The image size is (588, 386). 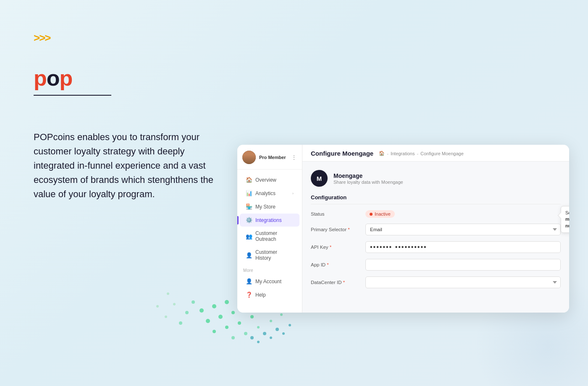 I want to click on config-section: Configuration Status Inactive Select sel…, so click(x=436, y=241).